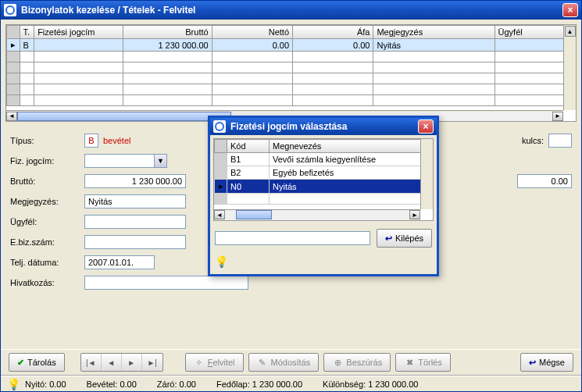  I want to click on scroll-up-icon: ▲, so click(570, 31).